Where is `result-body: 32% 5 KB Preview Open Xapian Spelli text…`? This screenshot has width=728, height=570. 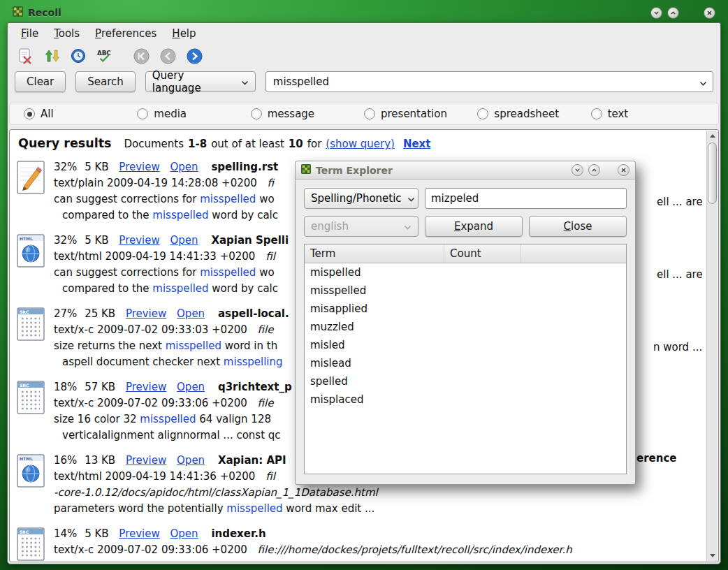
result-body: 32% 5 KB Preview Open Xapian Spelli text… is located at coordinates (171, 265).